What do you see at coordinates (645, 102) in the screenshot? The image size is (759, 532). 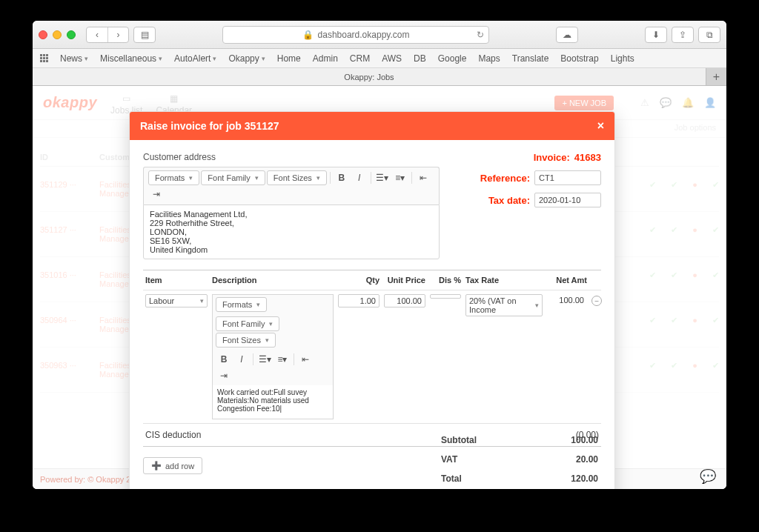 I see `alert-icon: ⚠` at bounding box center [645, 102].